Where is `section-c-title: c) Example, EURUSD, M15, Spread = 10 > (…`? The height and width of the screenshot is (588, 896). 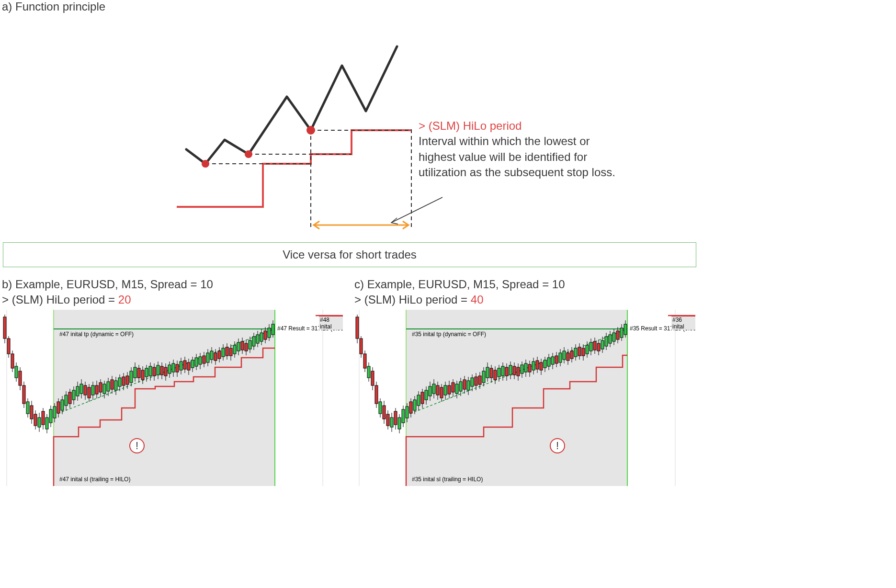 section-c-title: c) Example, EURUSD, M15, Spread = 10 > (… is located at coordinates (525, 292).